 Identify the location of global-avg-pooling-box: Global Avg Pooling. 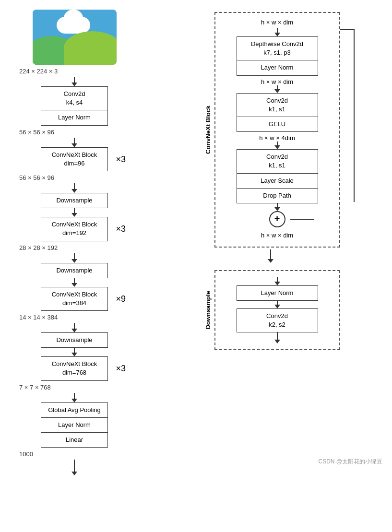
(74, 410).